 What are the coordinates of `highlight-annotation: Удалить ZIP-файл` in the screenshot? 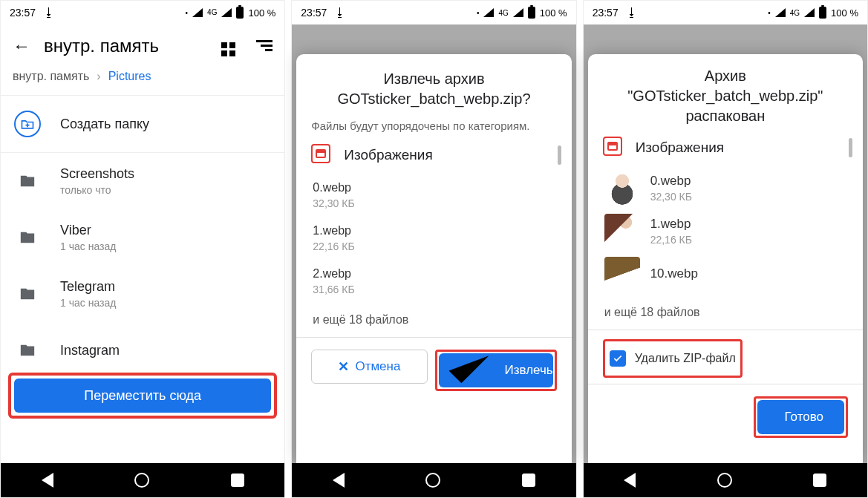 It's located at (673, 358).